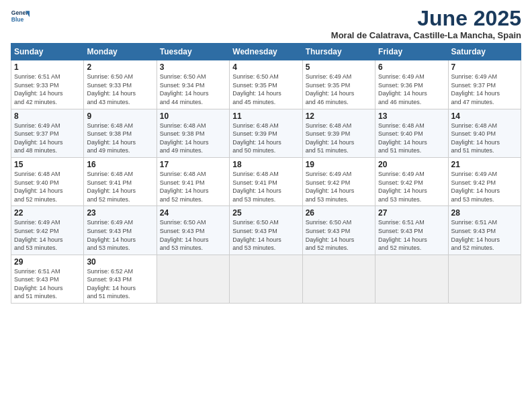  Describe the element at coordinates (193, 52) in the screenshot. I see `weekday-header-tuesday: Tuesday` at that location.